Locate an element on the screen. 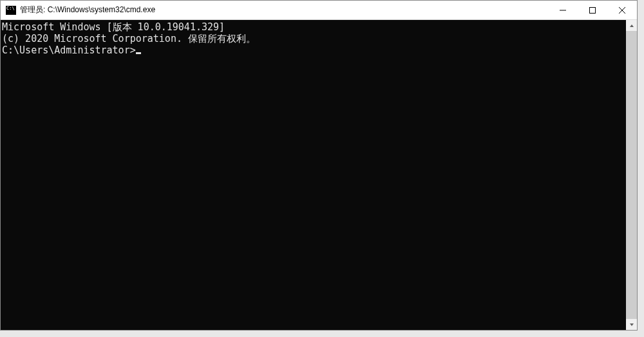 The height and width of the screenshot is (337, 644). close-button is located at coordinates (622, 10).